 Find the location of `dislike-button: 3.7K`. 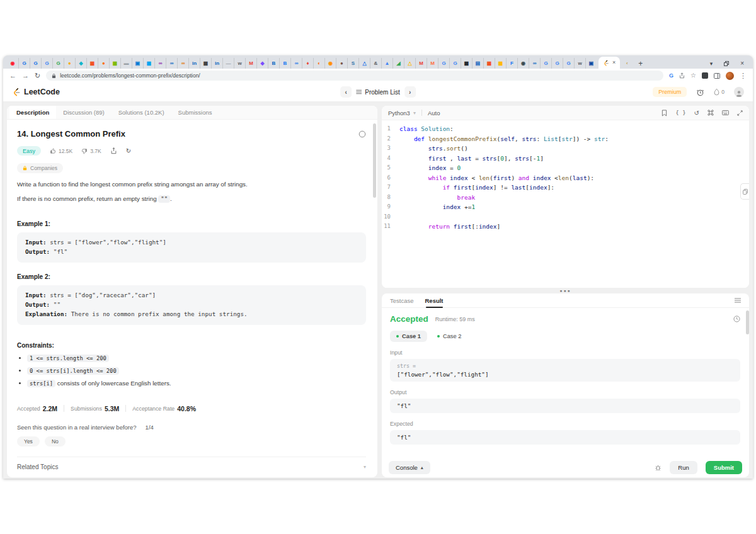

dislike-button: 3.7K is located at coordinates (91, 151).